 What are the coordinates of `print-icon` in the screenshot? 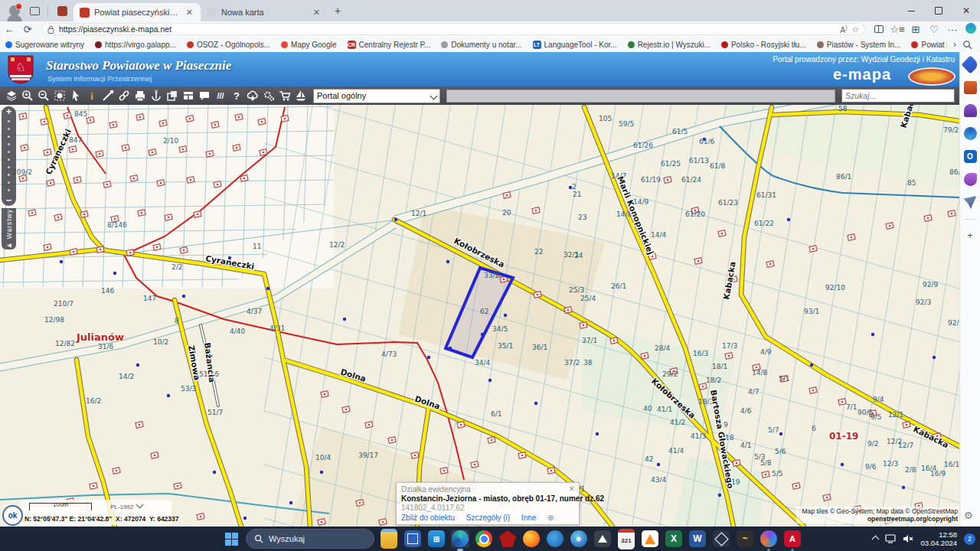 It's located at (139, 96).